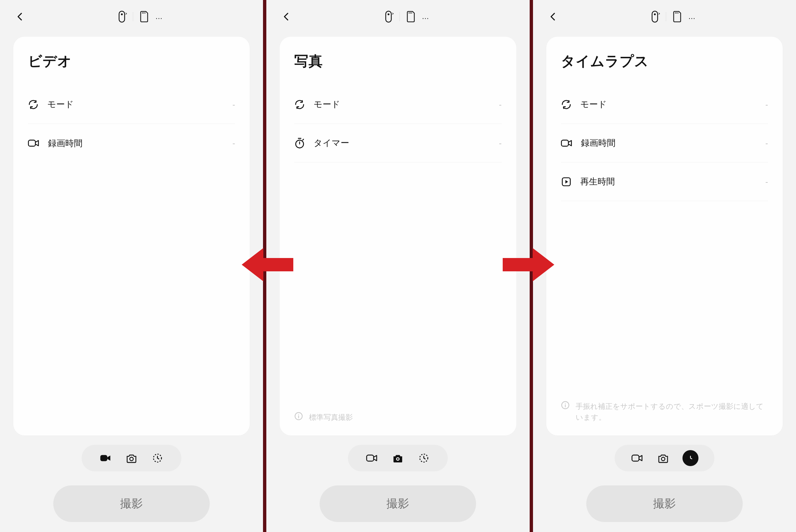 The height and width of the screenshot is (532, 796). Describe the element at coordinates (398, 61) in the screenshot. I see `card-title: 写真` at that location.